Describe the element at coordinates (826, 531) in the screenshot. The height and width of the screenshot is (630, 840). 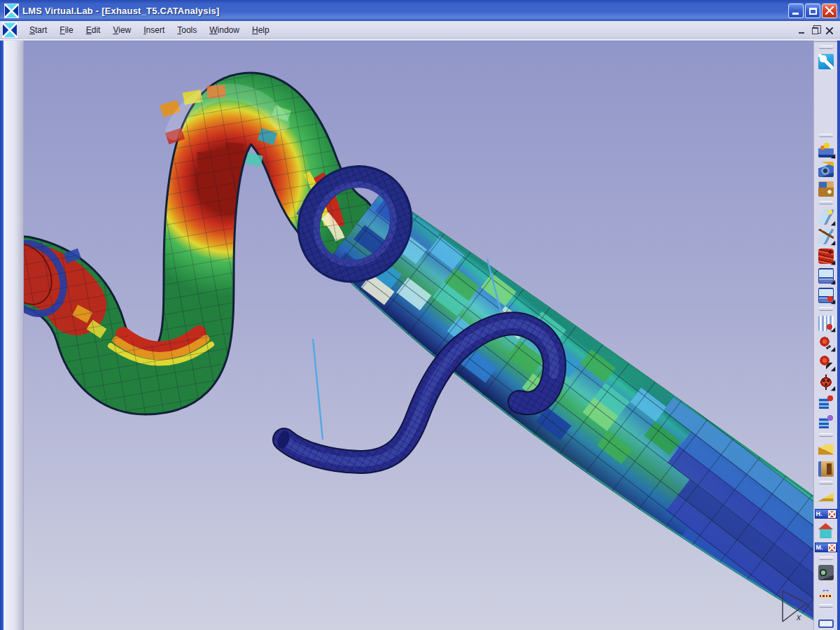
I see `house-icon` at that location.